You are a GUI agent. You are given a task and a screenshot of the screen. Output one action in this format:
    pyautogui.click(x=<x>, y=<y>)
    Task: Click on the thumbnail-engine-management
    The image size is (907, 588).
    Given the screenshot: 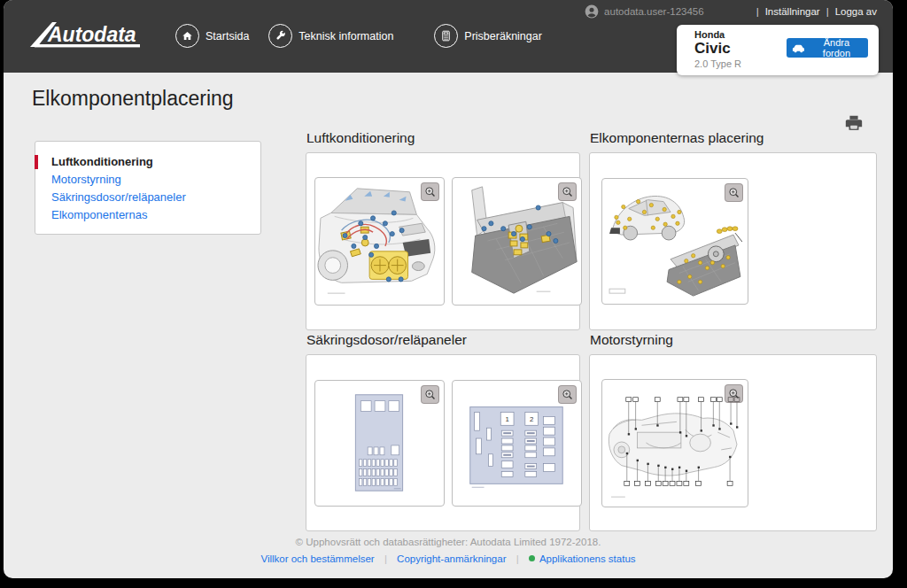 What is the action you would take?
    pyautogui.click(x=675, y=443)
    